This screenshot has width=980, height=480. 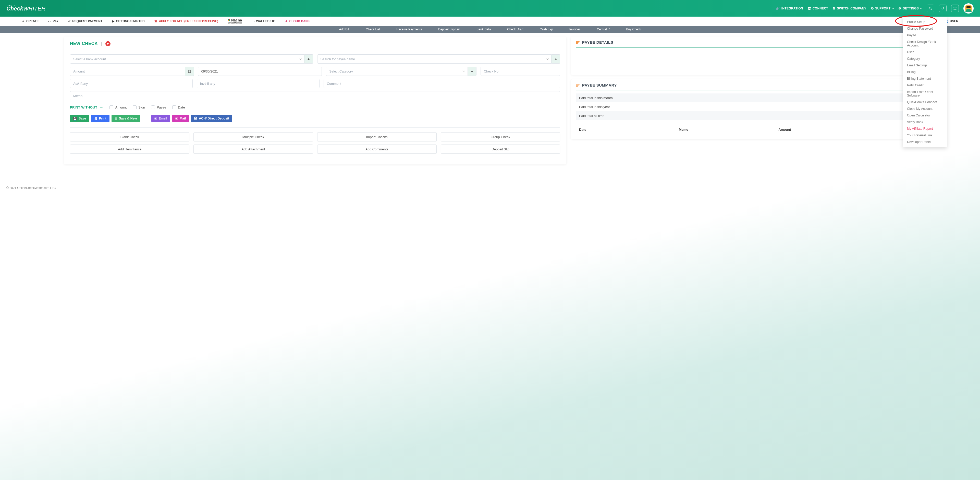 What do you see at coordinates (23, 21) in the screenshot?
I see `plus-icon: ＋` at bounding box center [23, 21].